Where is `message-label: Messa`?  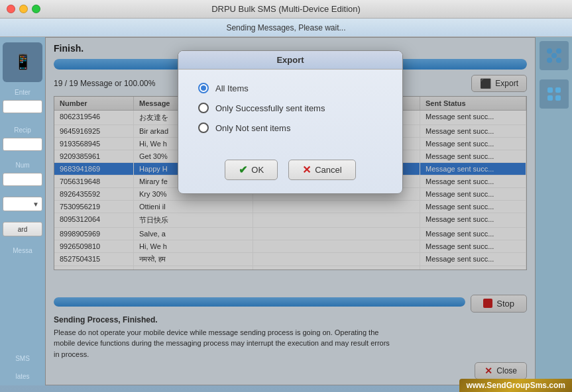
message-label: Messa is located at coordinates (23, 250).